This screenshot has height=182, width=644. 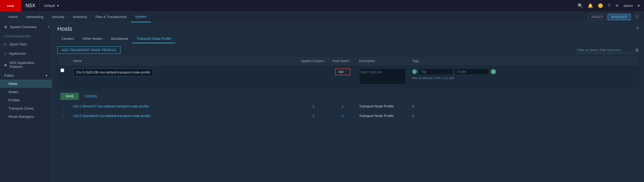 I want to click on search-icon: 🔍, so click(x=580, y=6).